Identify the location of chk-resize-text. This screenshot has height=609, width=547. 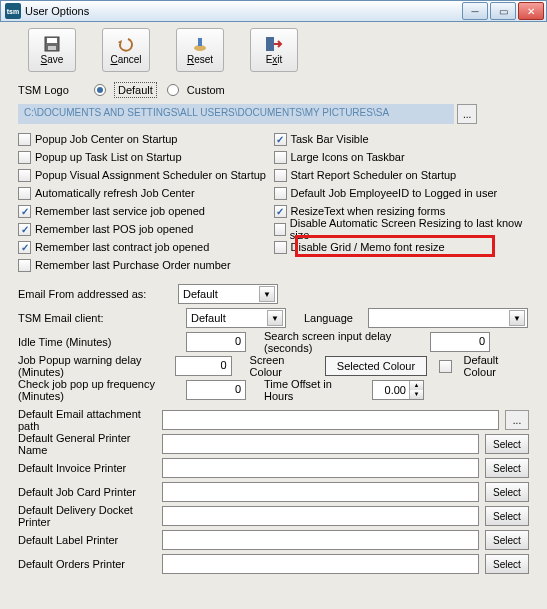
(280, 212).